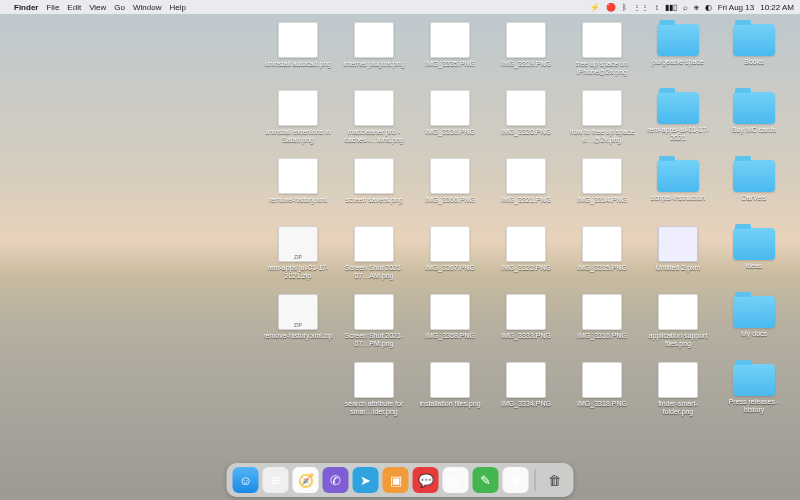 Image resolution: width=800 pixels, height=500 pixels. What do you see at coordinates (276, 480) in the screenshot?
I see `dock-launchpad: ⊞` at bounding box center [276, 480].